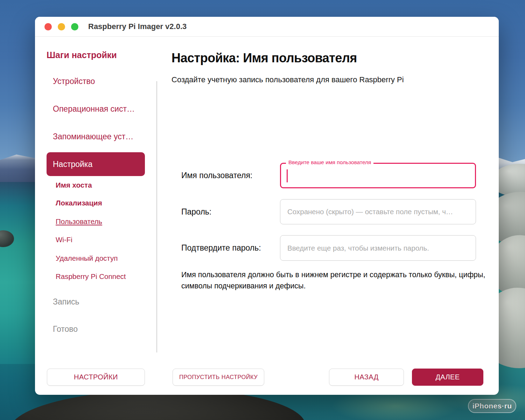 This screenshot has width=525, height=420. Describe the element at coordinates (287, 176) in the screenshot. I see `text-cursor` at that location.